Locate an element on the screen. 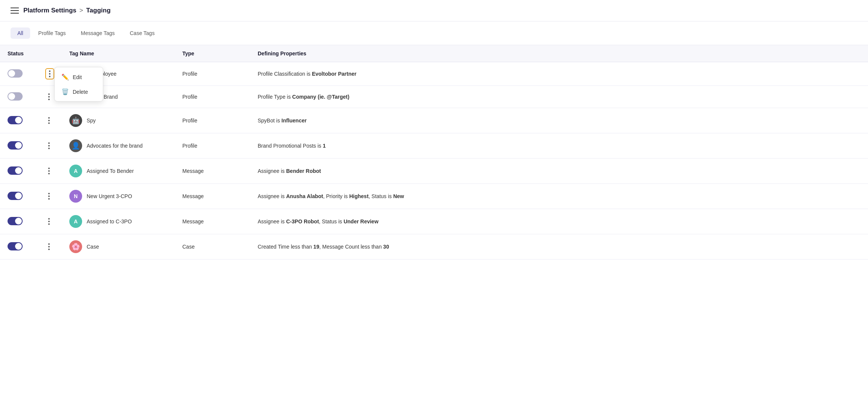  edit-label: Edit is located at coordinates (77, 77).